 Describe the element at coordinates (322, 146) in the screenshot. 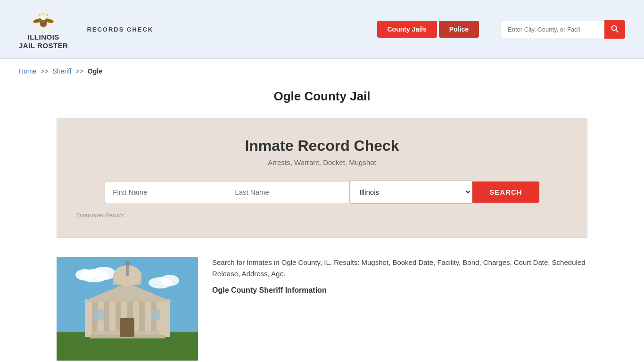

I see `record-check-title: Inmate Record Check` at that location.